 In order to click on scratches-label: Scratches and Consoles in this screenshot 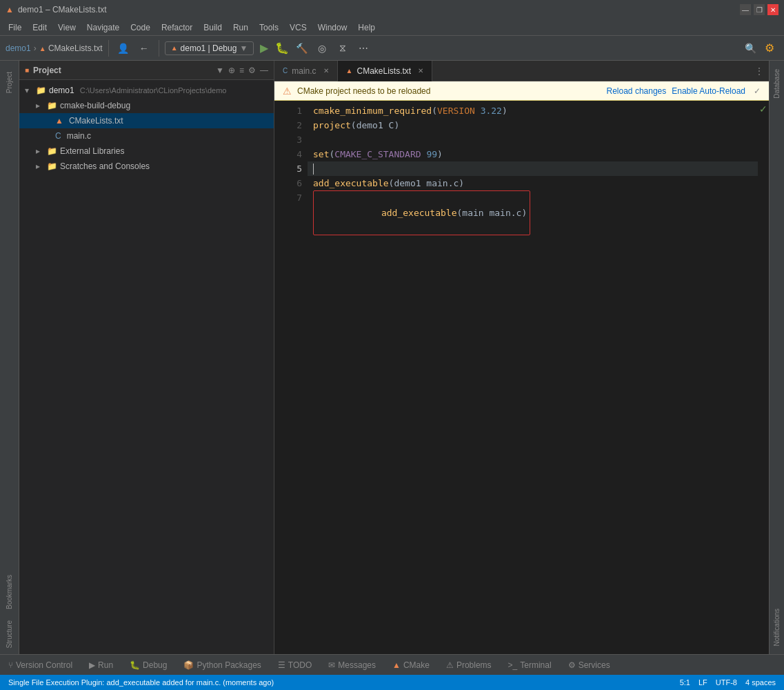, I will do `click(105, 166)`.